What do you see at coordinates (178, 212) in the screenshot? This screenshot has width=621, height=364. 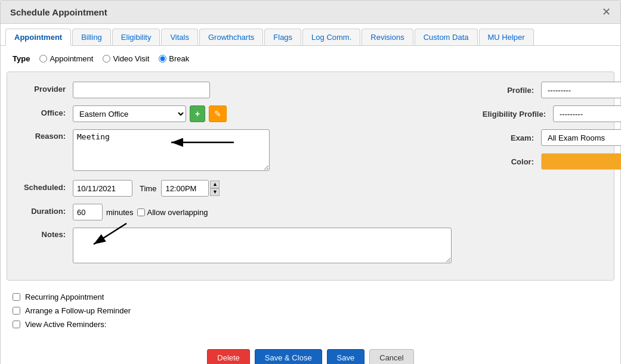 I see `allow-overlapping-label: Allow overlapping` at bounding box center [178, 212].